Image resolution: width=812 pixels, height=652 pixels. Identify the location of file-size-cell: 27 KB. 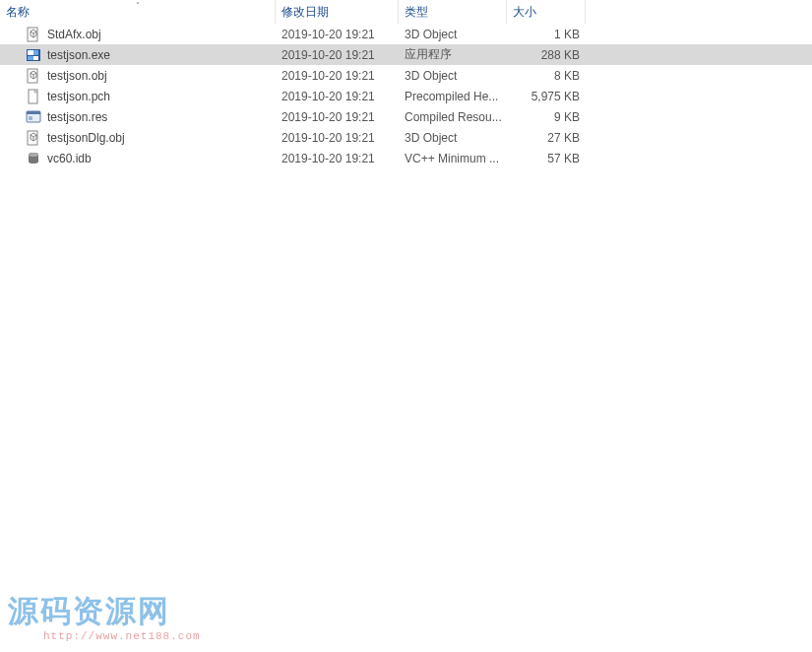
(546, 138).